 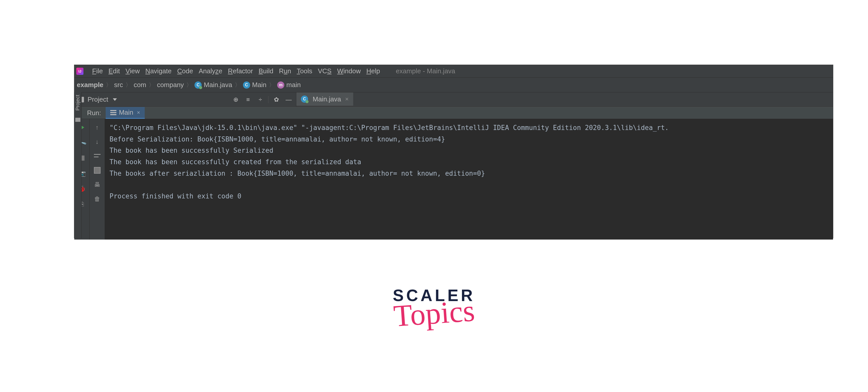 I want to click on chevron-down-icon, so click(x=115, y=100).